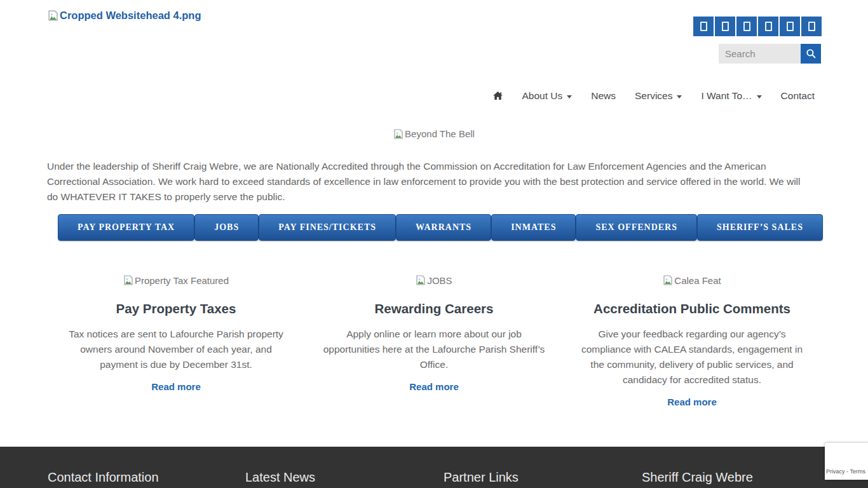 This screenshot has height=488, width=868. What do you see at coordinates (176, 309) in the screenshot?
I see `feature-title: Pay Property Taxes` at bounding box center [176, 309].